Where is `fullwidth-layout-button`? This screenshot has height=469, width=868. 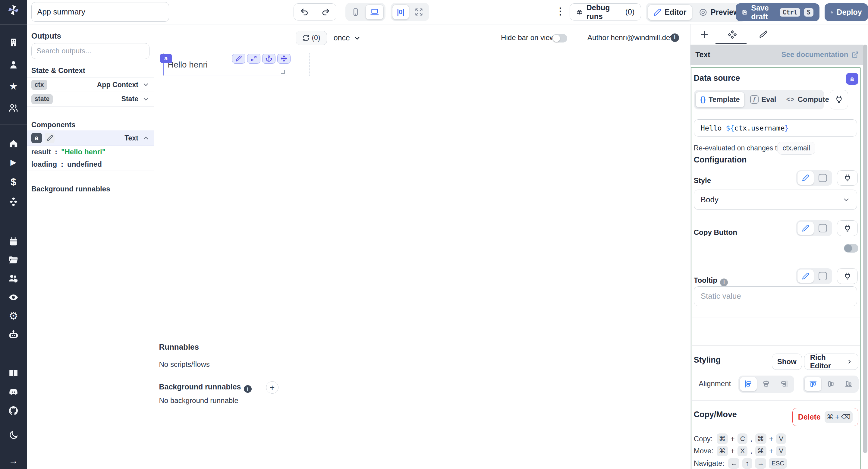 fullwidth-layout-button is located at coordinates (418, 12).